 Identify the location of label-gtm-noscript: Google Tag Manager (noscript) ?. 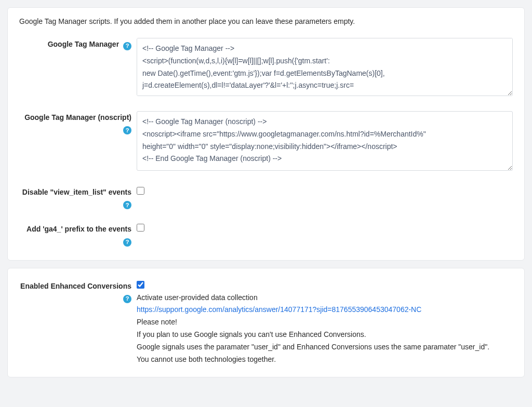
(78, 121).